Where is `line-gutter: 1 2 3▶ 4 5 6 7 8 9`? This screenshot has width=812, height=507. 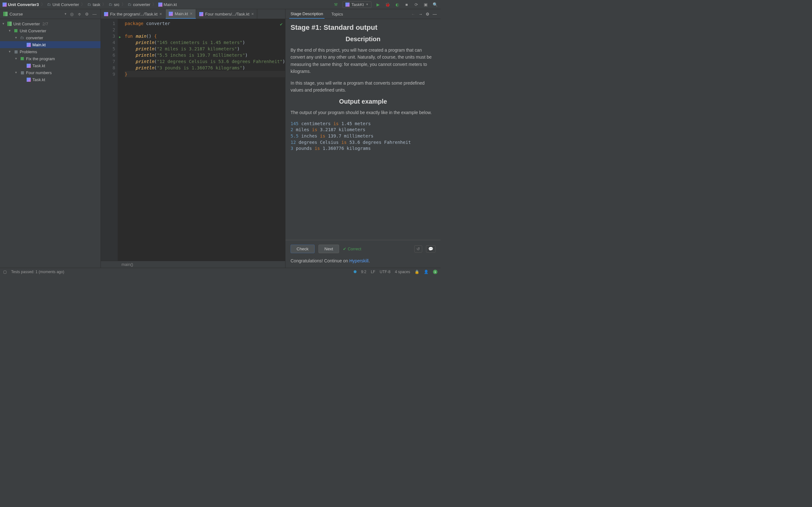 line-gutter: 1 2 3▶ 4 5 6 7 8 9 is located at coordinates (109, 140).